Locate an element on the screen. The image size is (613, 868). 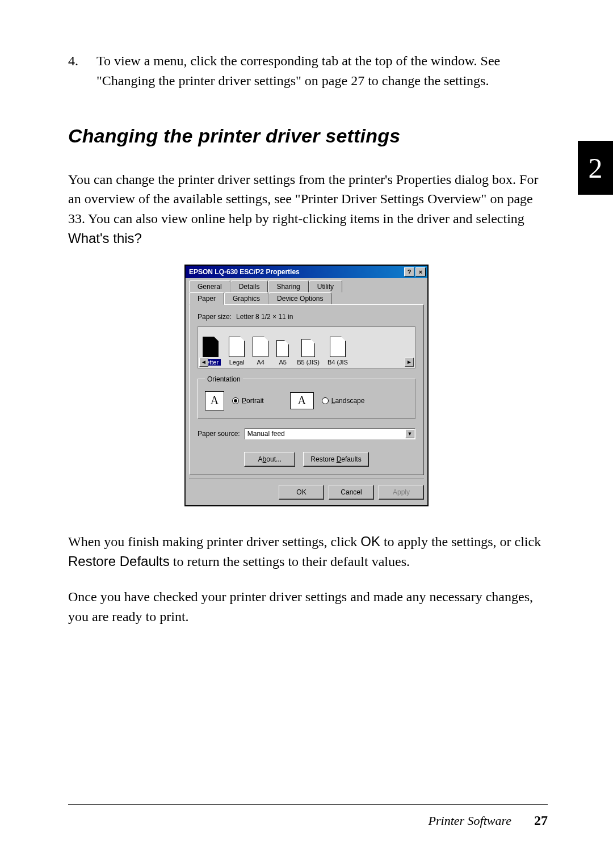
restore-defaults-button: Restore Defaults is located at coordinates (336, 459).